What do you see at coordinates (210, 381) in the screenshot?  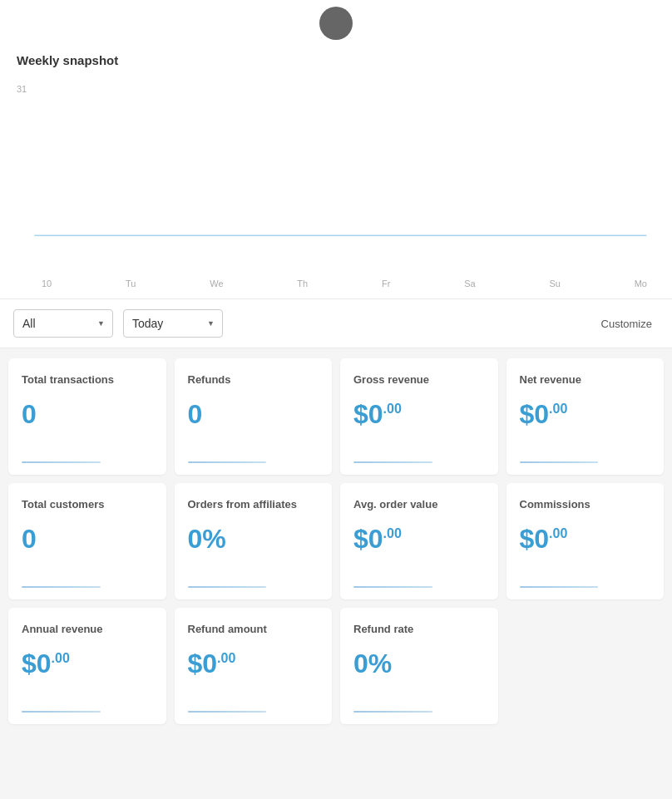 I see `stat-label-refunds: Refunds` at bounding box center [210, 381].